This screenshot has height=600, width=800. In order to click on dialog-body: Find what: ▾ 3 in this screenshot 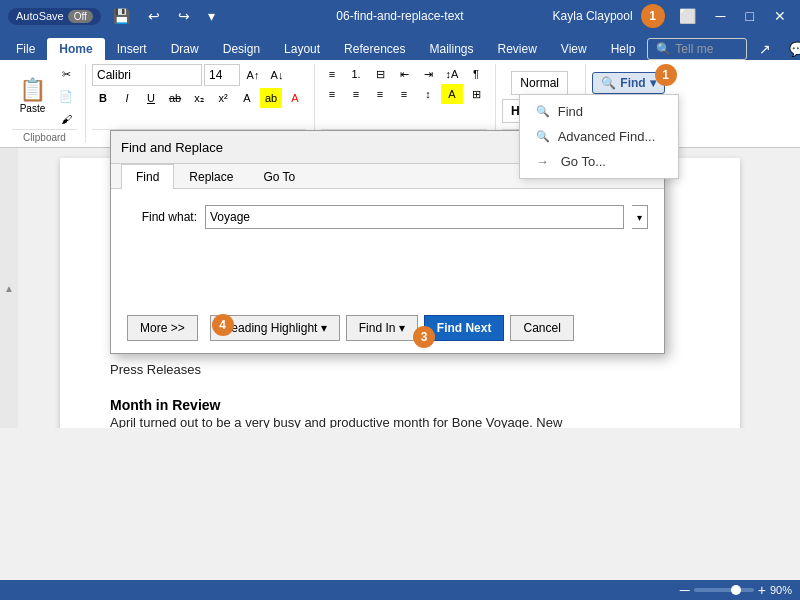, I will do `click(388, 252)`.